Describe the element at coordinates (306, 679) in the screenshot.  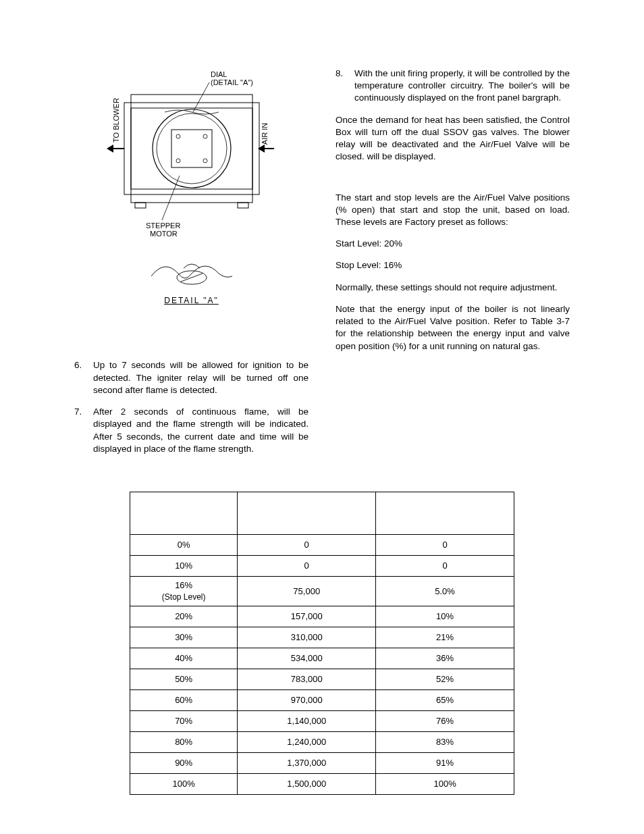
I see `cell-btu: 783,000` at that location.